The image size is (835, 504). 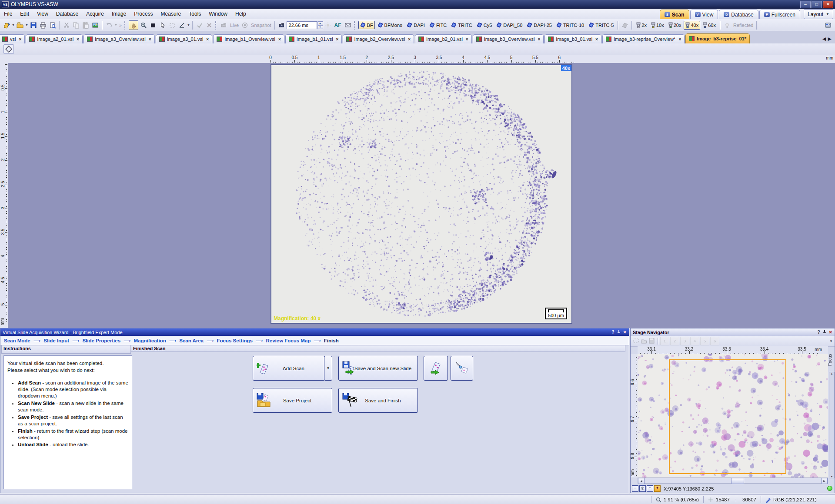 I want to click on print-button, so click(x=43, y=25).